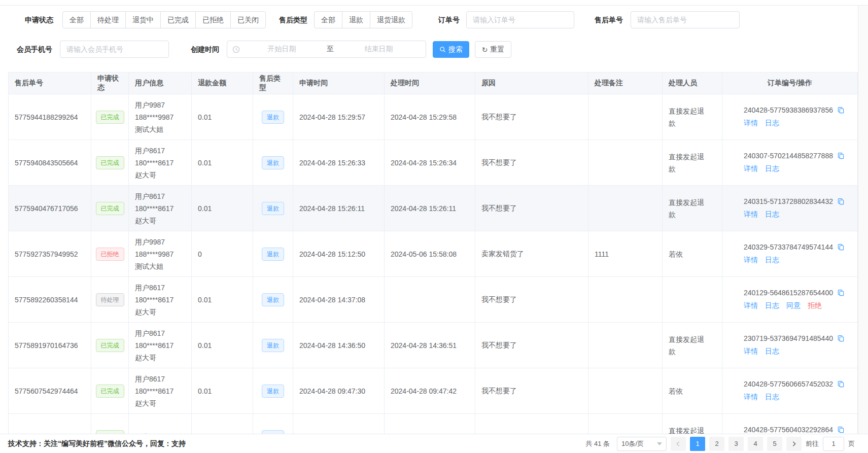  I want to click on service-no-input, so click(685, 20).